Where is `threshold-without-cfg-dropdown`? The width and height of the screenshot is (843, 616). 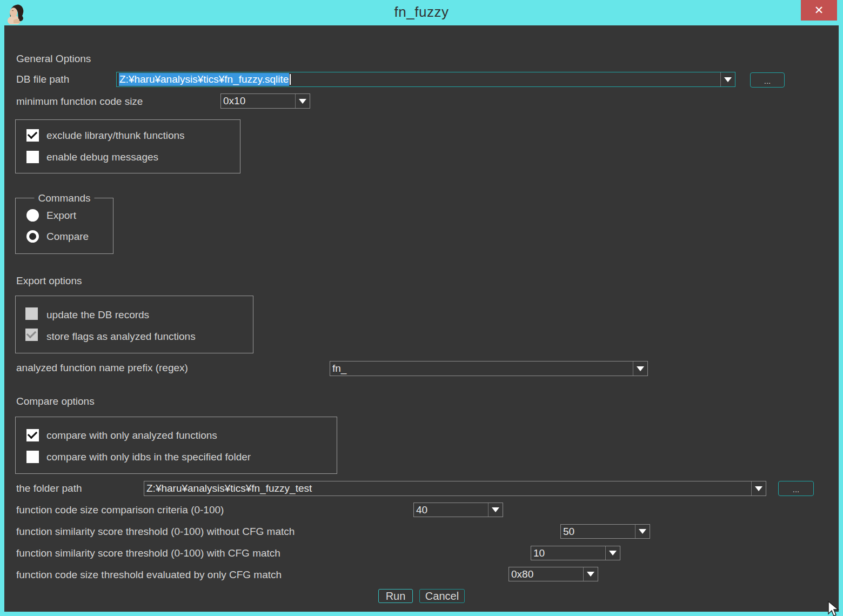 threshold-without-cfg-dropdown is located at coordinates (642, 532).